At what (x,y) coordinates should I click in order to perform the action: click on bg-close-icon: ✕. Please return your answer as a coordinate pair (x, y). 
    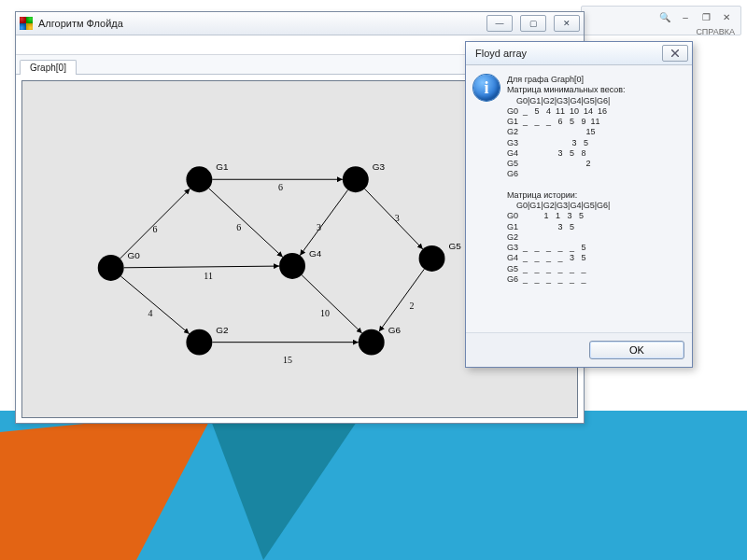
    Looking at the image, I should click on (726, 17).